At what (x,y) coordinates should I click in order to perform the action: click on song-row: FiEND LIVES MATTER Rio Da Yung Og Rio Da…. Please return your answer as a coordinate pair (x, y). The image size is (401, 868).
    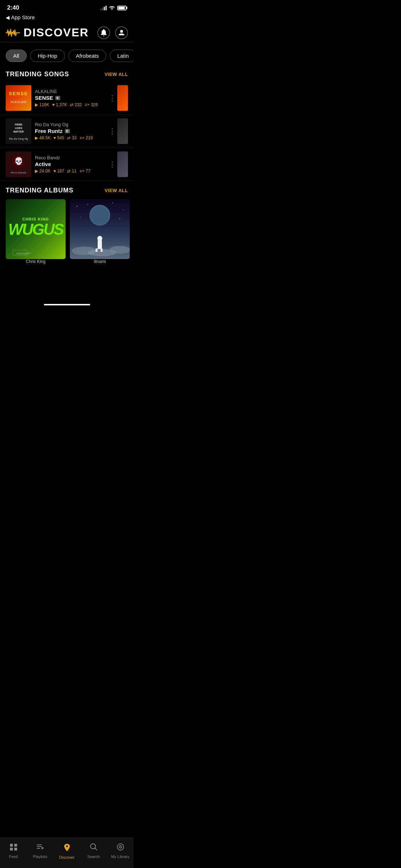
    Looking at the image, I should click on (67, 131).